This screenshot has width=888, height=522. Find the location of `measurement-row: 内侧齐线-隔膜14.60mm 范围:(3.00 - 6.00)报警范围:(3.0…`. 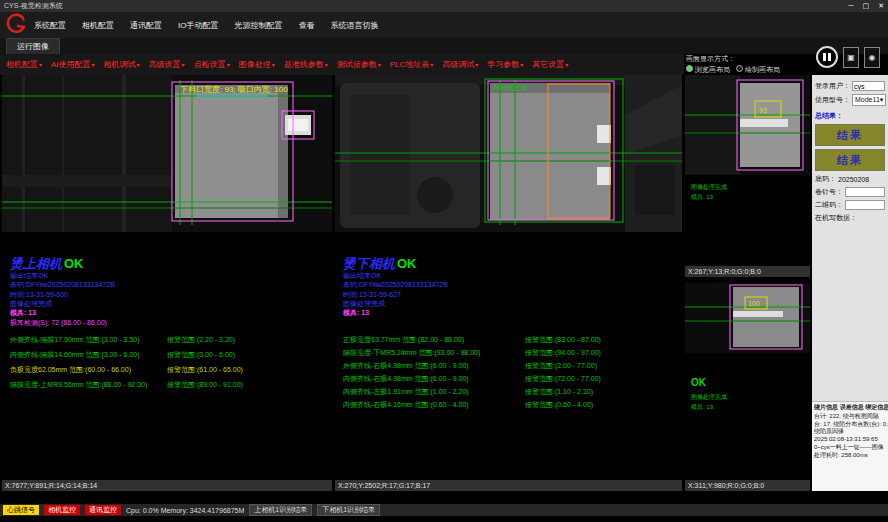

measurement-row: 内侧齐线-隔膜14.60mm 范围:(3.00 - 6.00)报警范围:(3.0… is located at coordinates (170, 358).